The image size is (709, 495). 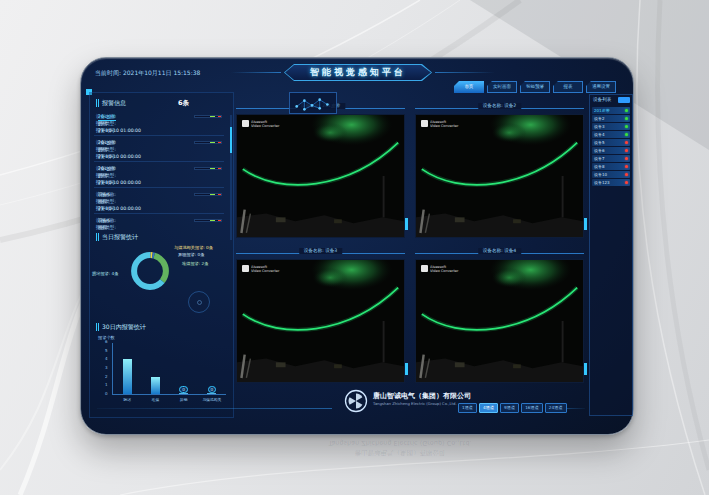 What do you see at coordinates (356, 401) in the screenshot?
I see `company-logo-icon` at bounding box center [356, 401].